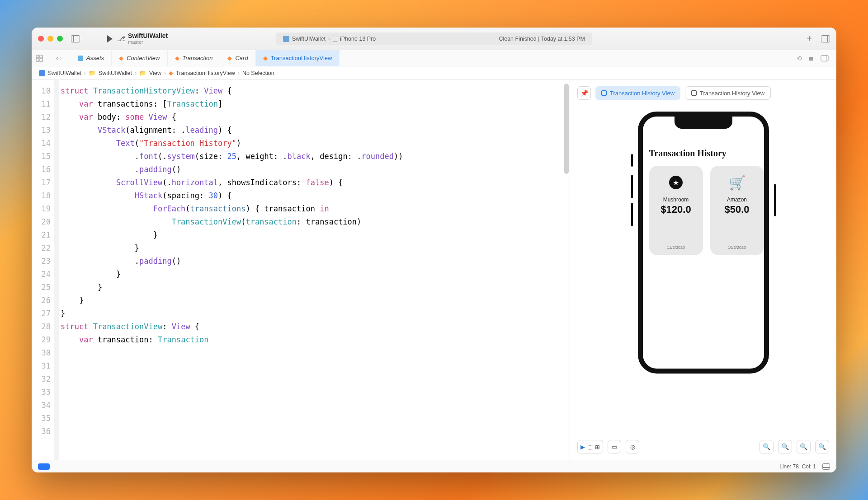 This screenshot has width=868, height=500. I want to click on debug-indicator, so click(44, 467).